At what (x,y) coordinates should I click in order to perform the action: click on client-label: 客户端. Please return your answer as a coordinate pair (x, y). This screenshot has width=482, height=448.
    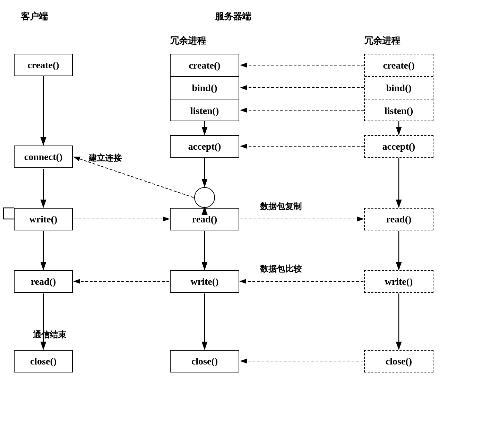
    Looking at the image, I should click on (34, 17).